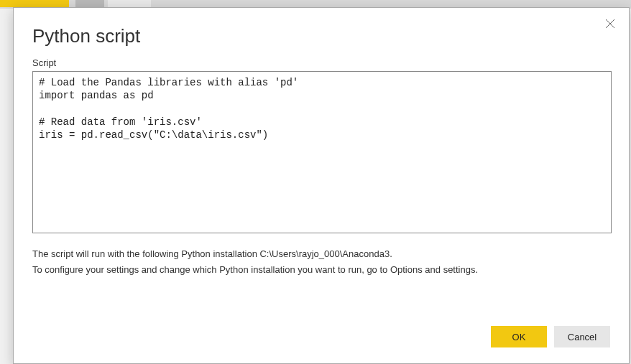  What do you see at coordinates (321, 33) in the screenshot?
I see `dialog-title: Python script` at bounding box center [321, 33].